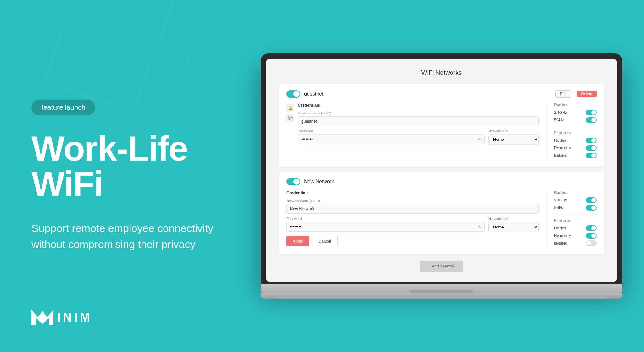 The height and width of the screenshot is (352, 644). What do you see at coordinates (413, 201) in the screenshot?
I see `ssid-label-new: Network name (SSID)` at bounding box center [413, 201].